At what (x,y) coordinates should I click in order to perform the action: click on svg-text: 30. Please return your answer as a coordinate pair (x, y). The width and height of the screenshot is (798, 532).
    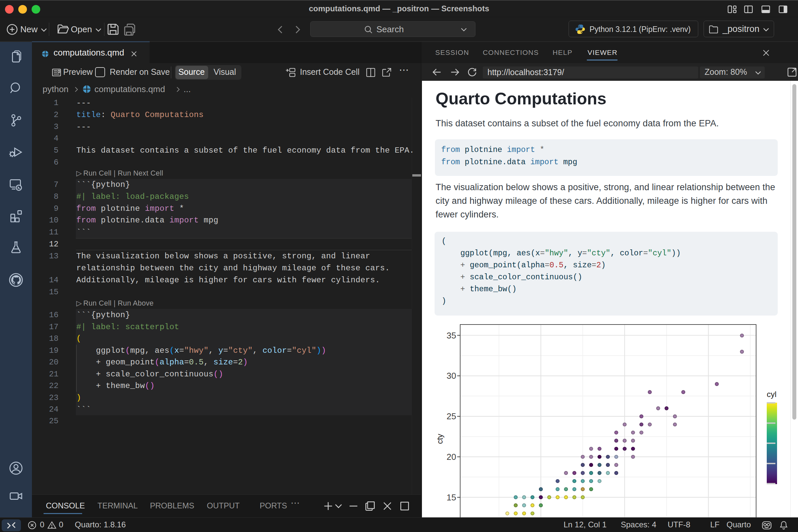
    Looking at the image, I should click on (451, 376).